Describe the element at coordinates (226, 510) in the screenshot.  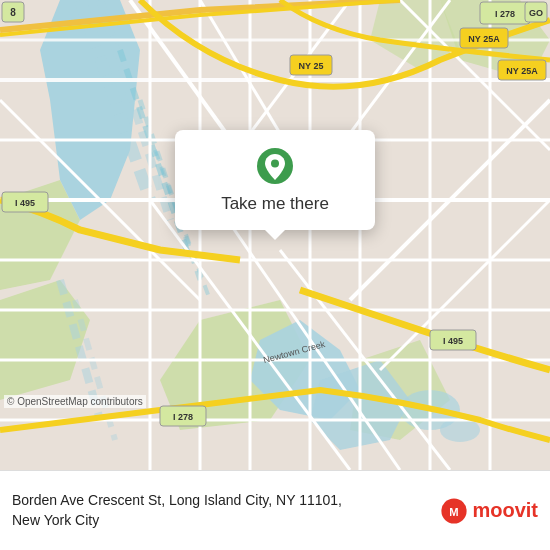
I see `address-section: Borden Ave Crescent St, Long Island City…` at that location.